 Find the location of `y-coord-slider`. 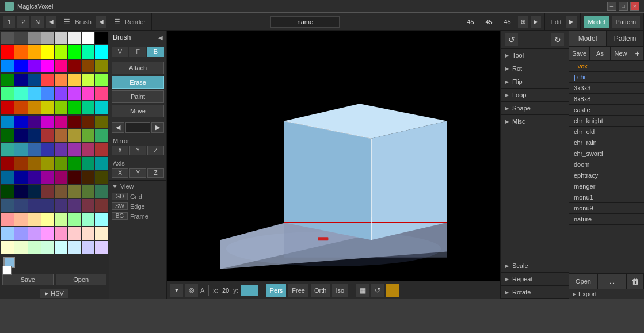

y-coord-slider is located at coordinates (249, 290).